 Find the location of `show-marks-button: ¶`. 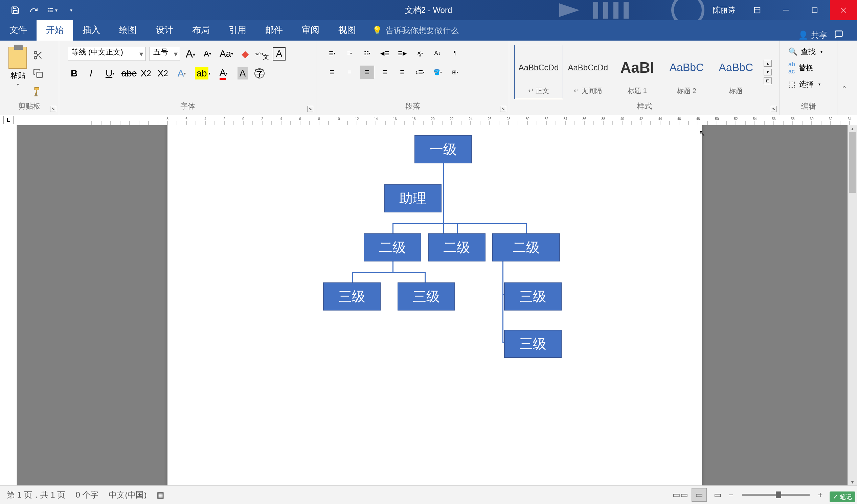

show-marks-button: ¶ is located at coordinates (455, 53).